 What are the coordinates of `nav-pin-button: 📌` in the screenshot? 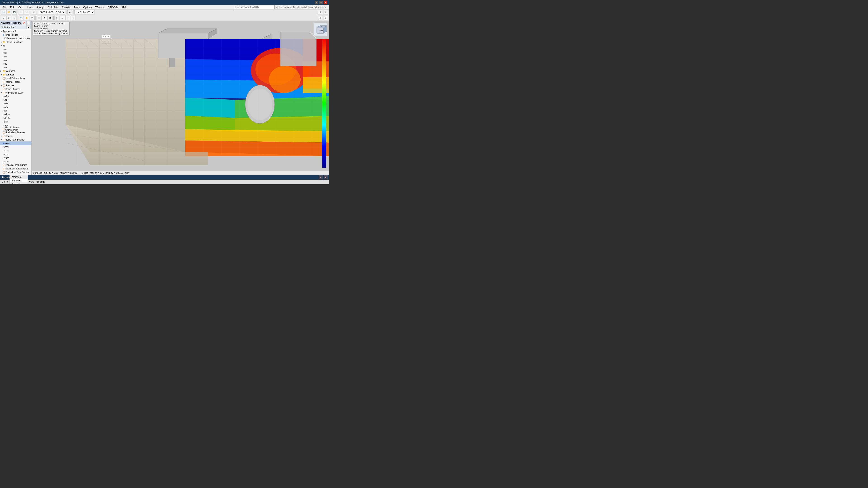 It's located at (24, 23).